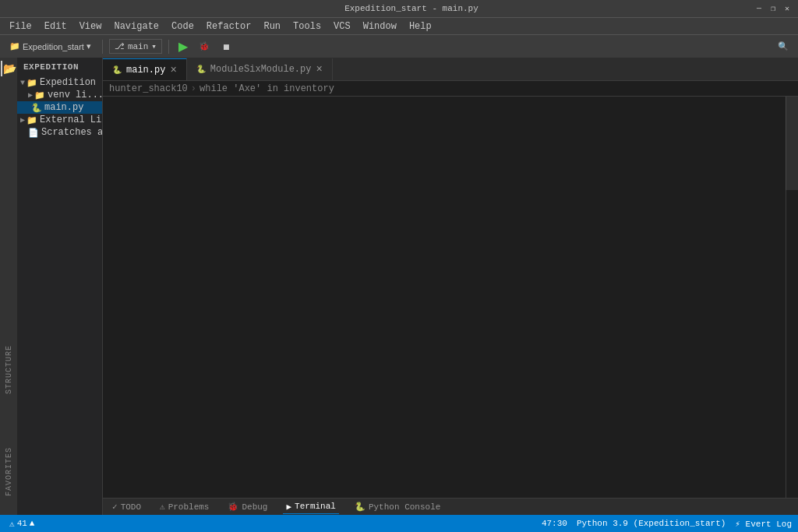 This screenshot has height=532, width=798. I want to click on debug-icon: 🐞, so click(233, 506).